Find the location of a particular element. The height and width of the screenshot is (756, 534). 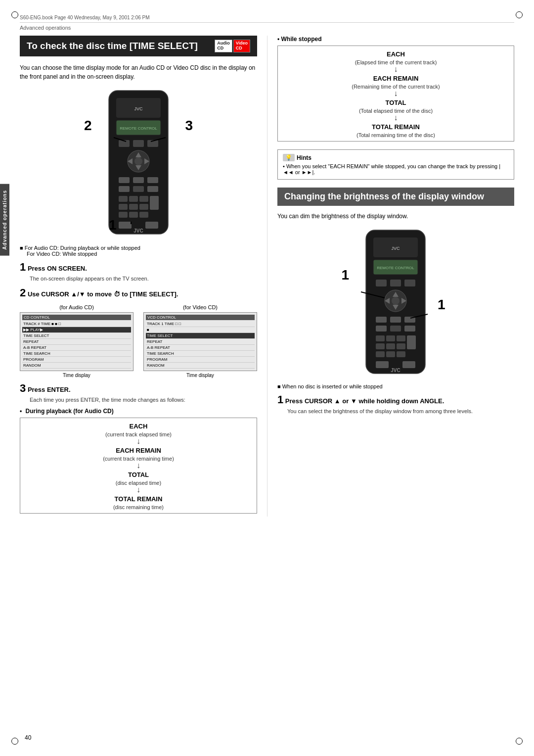

step3-note: Each time you press ENTER, the time mode… is located at coordinates (143, 400).